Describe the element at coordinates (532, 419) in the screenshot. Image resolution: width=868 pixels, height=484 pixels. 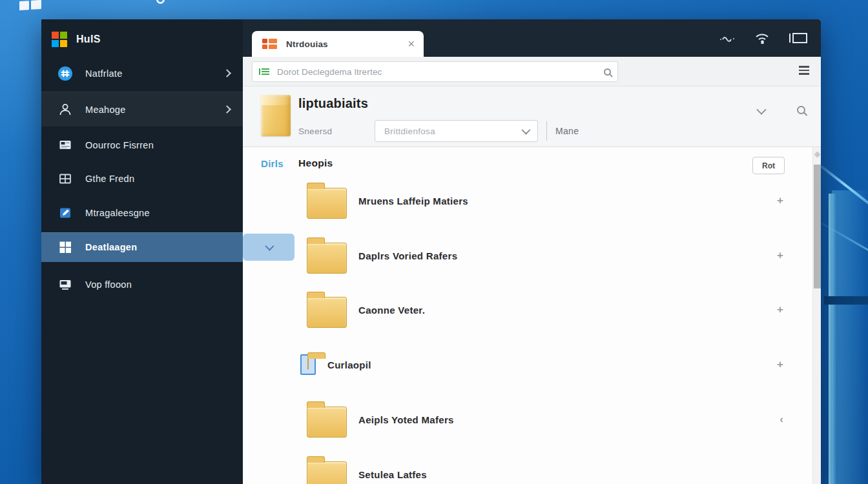
I see `folder-row: Aeipls Yoted Mafers ‹` at that location.